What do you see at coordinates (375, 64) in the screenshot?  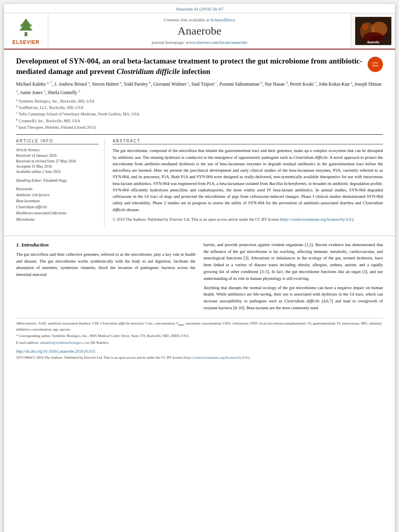 I see `crossmark-badge: CrossMark` at bounding box center [375, 64].